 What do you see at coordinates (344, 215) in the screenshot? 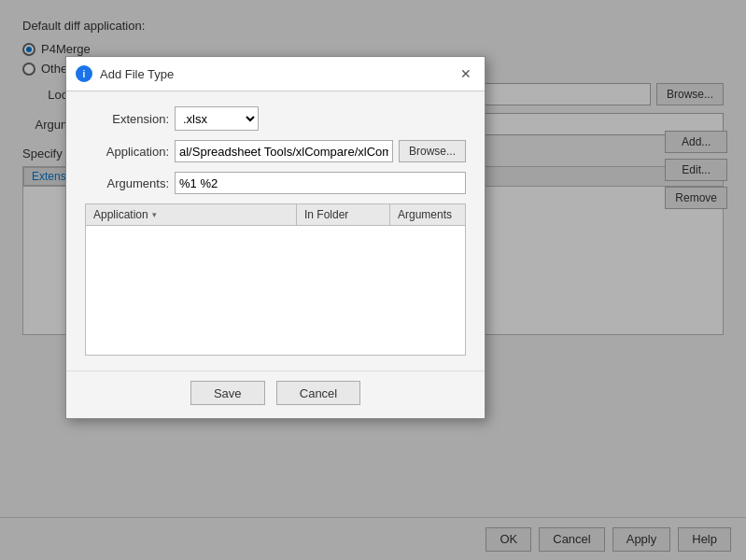
I see `folder-col-header: In Folder` at bounding box center [344, 215].